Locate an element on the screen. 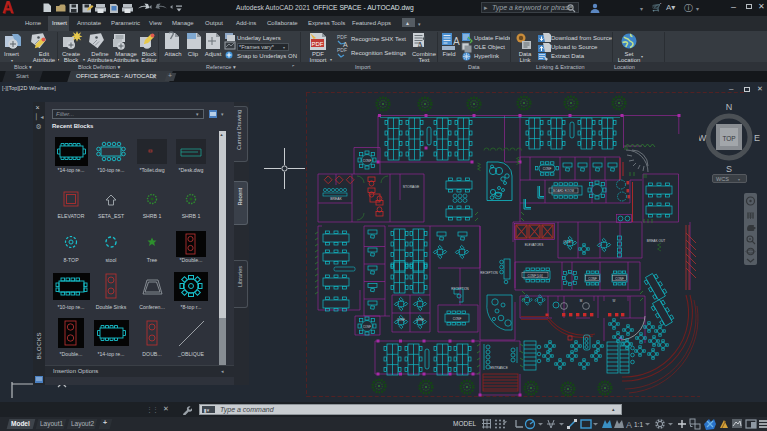 The width and height of the screenshot is (767, 431). svg-text: Conferen... is located at coordinates (152, 307).